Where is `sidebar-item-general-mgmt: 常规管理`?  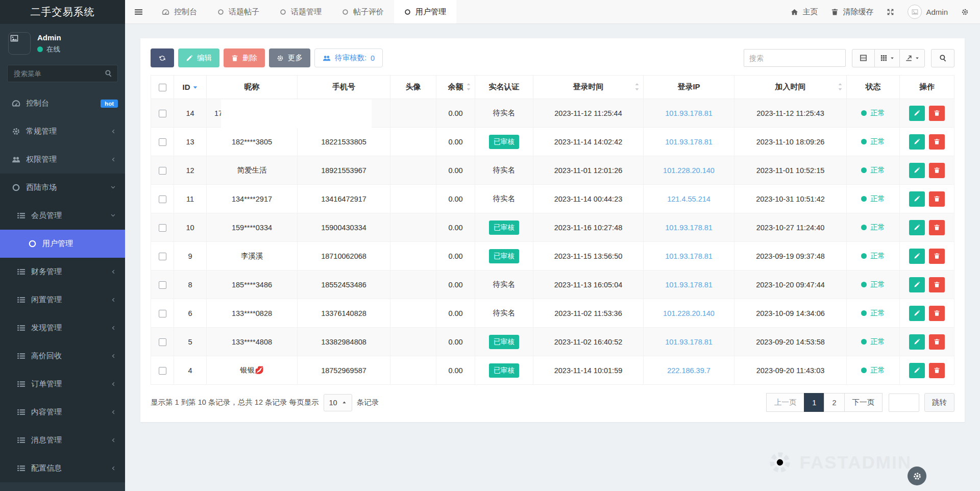
sidebar-item-general-mgmt: 常规管理 is located at coordinates (62, 132).